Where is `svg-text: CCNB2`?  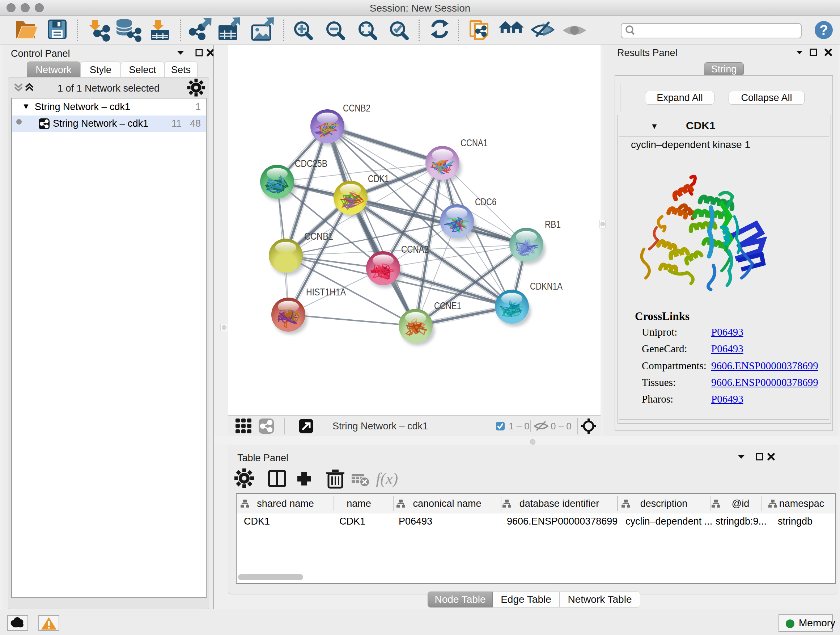 svg-text: CCNB2 is located at coordinates (357, 108).